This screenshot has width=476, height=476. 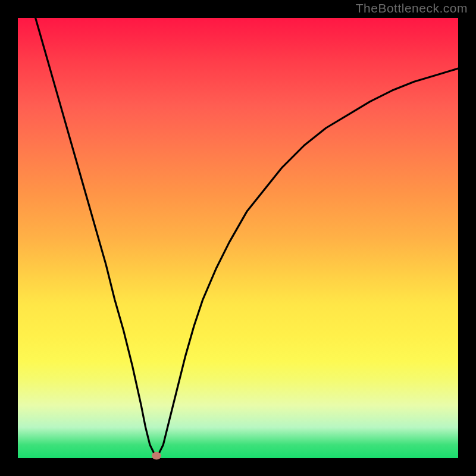 I want to click on min-point-marker, so click(x=156, y=456).